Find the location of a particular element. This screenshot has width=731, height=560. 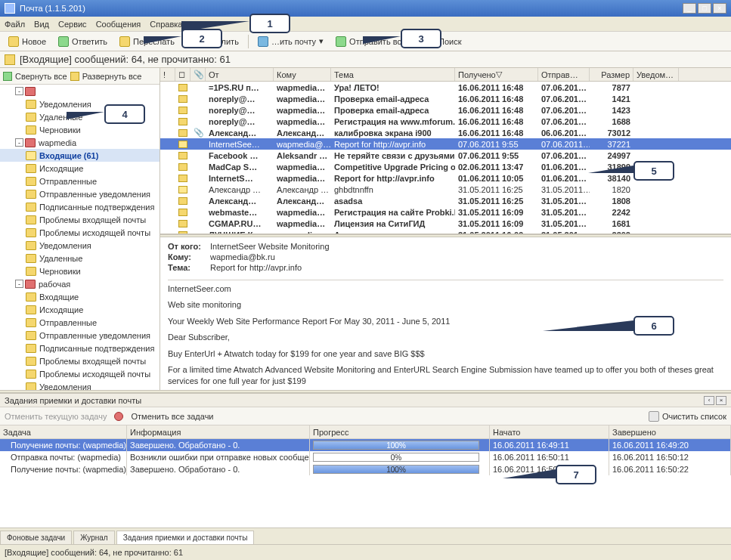

to-value: wapmedia@bk.ru is located at coordinates (243, 257).